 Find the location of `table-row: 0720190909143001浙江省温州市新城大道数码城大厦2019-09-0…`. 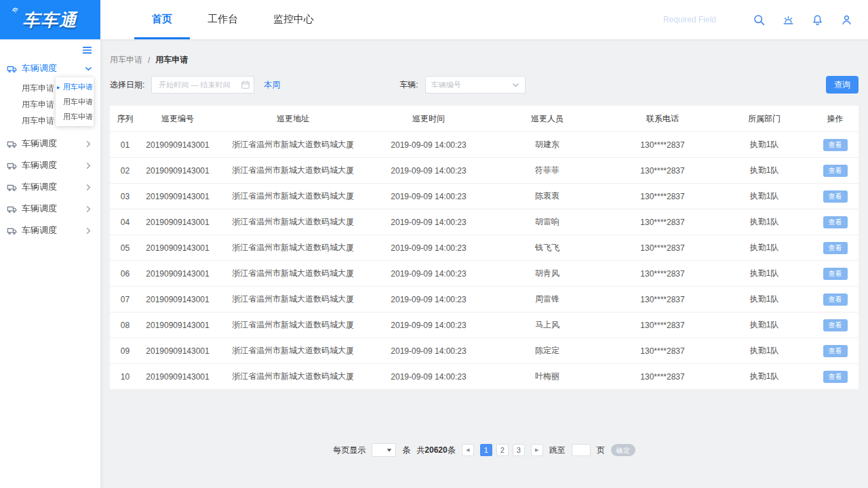

table-row: 0720190909143001浙江省温州市新城大道数码城大厦2019-09-0… is located at coordinates (484, 299).